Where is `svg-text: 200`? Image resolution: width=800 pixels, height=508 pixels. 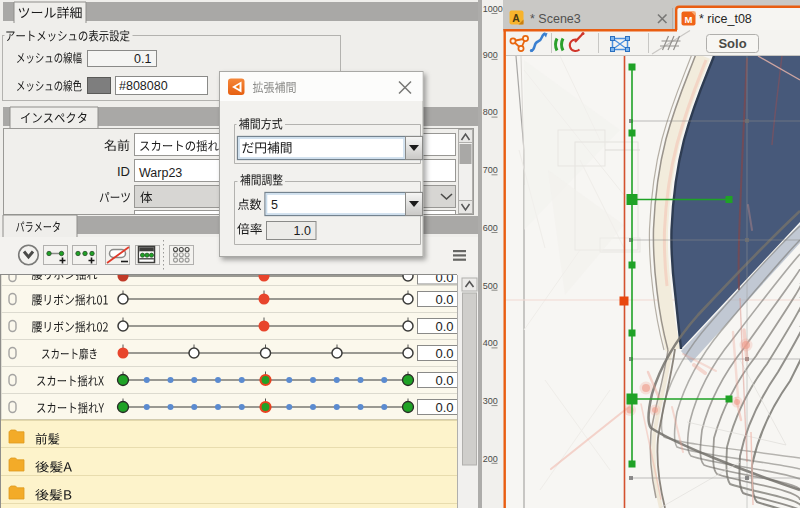
svg-text: 200 is located at coordinates (490, 459).